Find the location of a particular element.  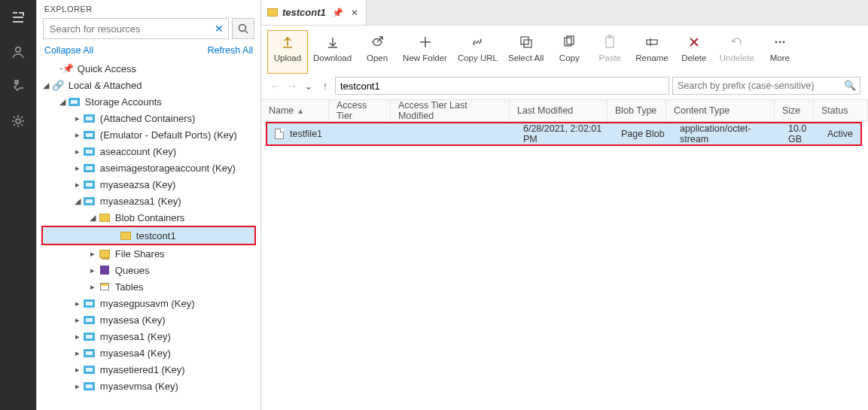

tree-item-expanded: ◢myaseazsa1 (Key) is located at coordinates (149, 201).